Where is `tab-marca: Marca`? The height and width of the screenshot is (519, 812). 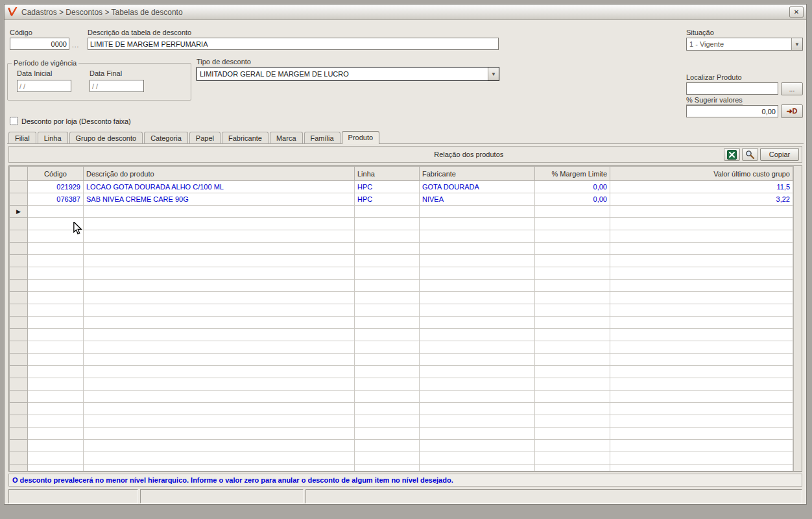
tab-marca: Marca is located at coordinates (287, 138).